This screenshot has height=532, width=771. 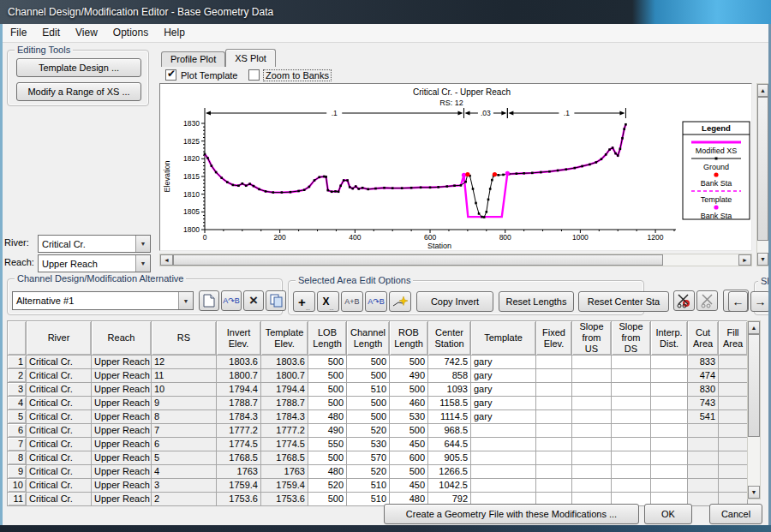 I want to click on river-select: Critical Cr. ▼, so click(x=94, y=243).